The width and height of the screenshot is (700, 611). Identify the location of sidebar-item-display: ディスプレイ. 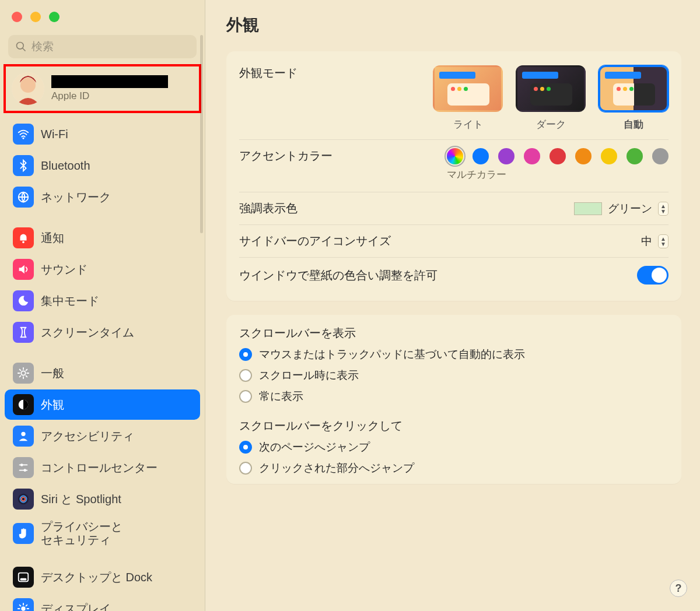
(103, 602).